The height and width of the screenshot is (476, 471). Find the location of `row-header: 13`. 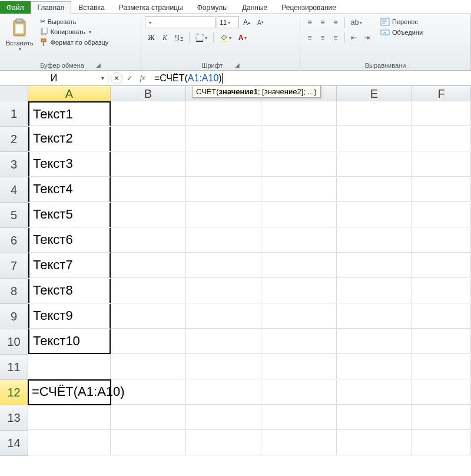

row-header: 13 is located at coordinates (14, 418).